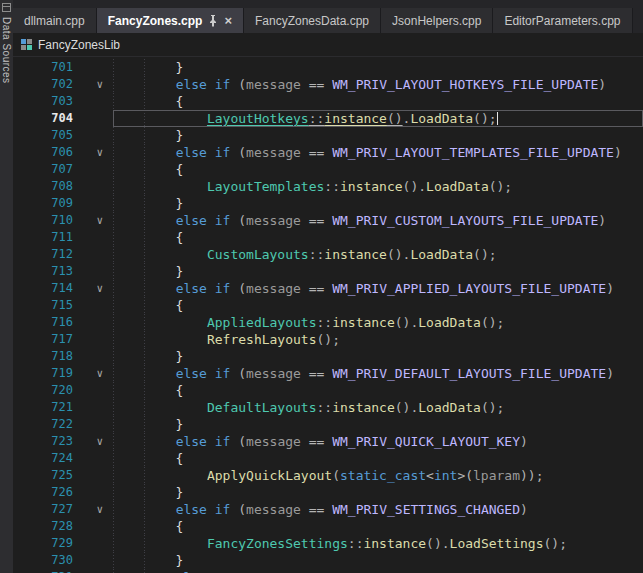 The image size is (643, 573). What do you see at coordinates (170, 20) in the screenshot?
I see `tab-fancyzones-cpp: FancyZones.cpp×` at bounding box center [170, 20].